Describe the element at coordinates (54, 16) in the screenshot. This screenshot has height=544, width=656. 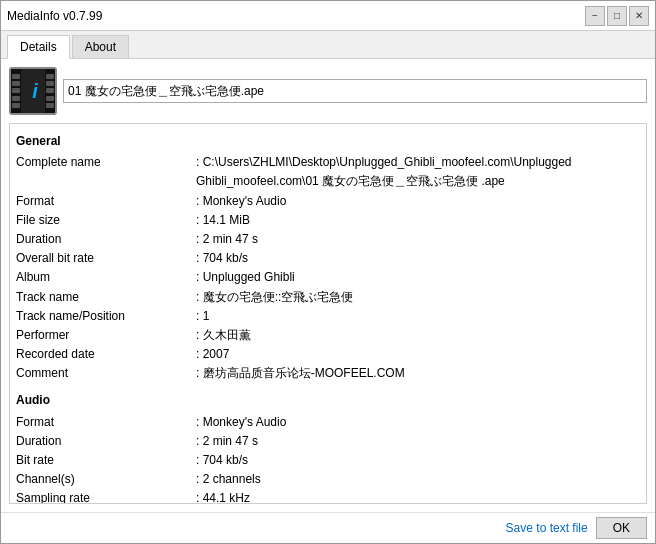
I see `window-title: MediaInfo v0.7.99` at that location.